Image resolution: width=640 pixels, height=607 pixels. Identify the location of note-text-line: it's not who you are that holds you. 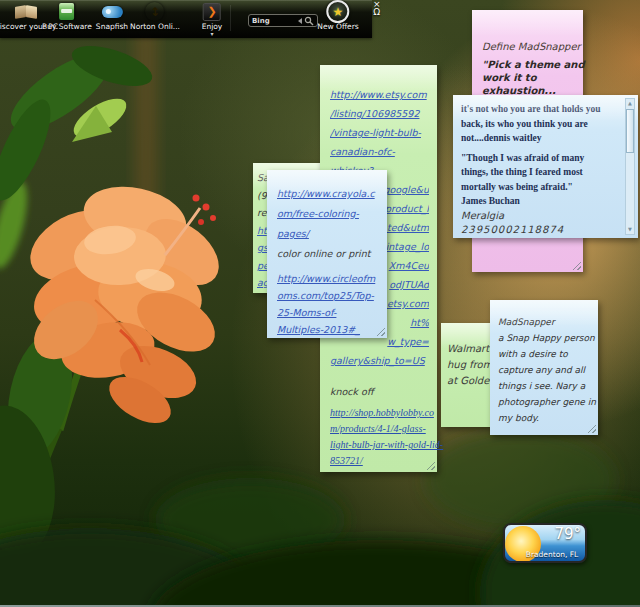
(540, 110).